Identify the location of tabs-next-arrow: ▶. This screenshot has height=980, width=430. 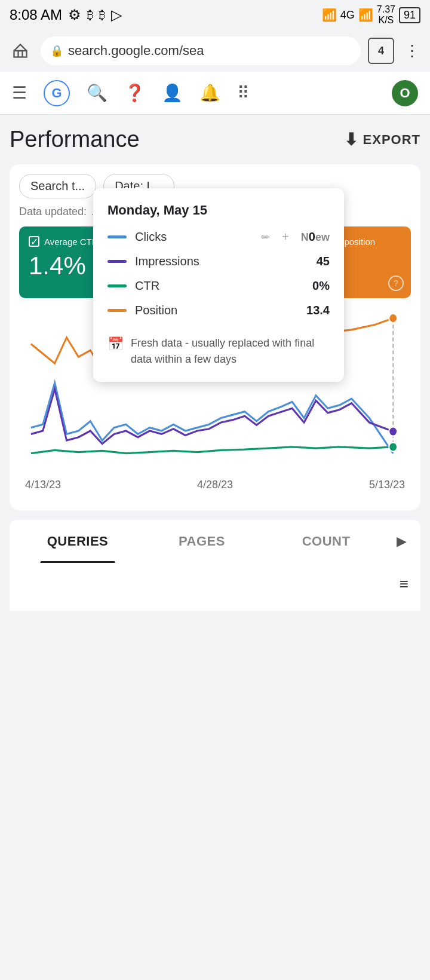
(401, 541).